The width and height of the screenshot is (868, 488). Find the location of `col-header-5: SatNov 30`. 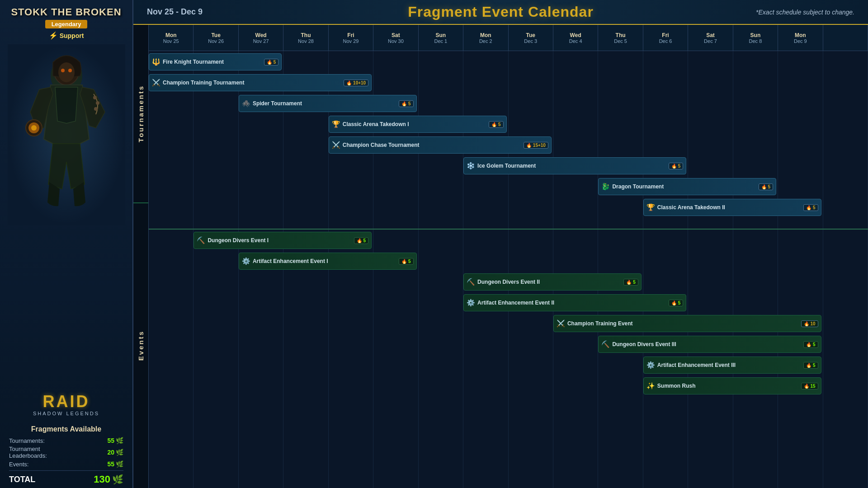

col-header-5: SatNov 30 is located at coordinates (396, 38).